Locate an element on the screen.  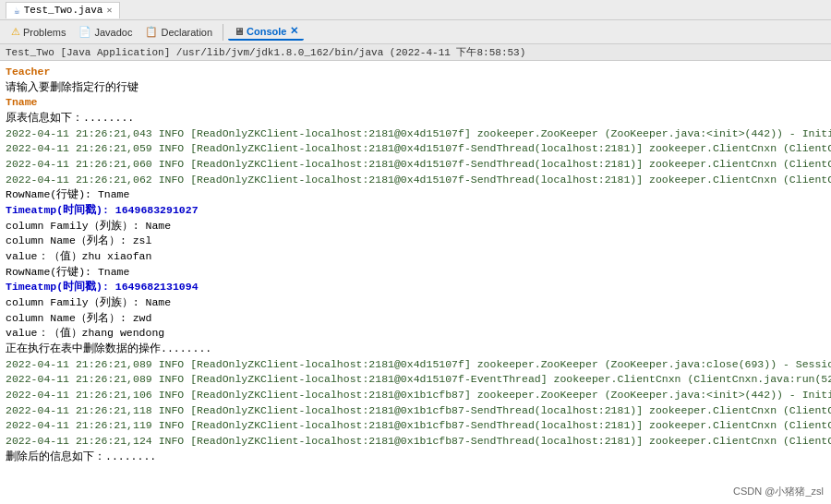
console-icon: 🖥 is located at coordinates (238, 31).